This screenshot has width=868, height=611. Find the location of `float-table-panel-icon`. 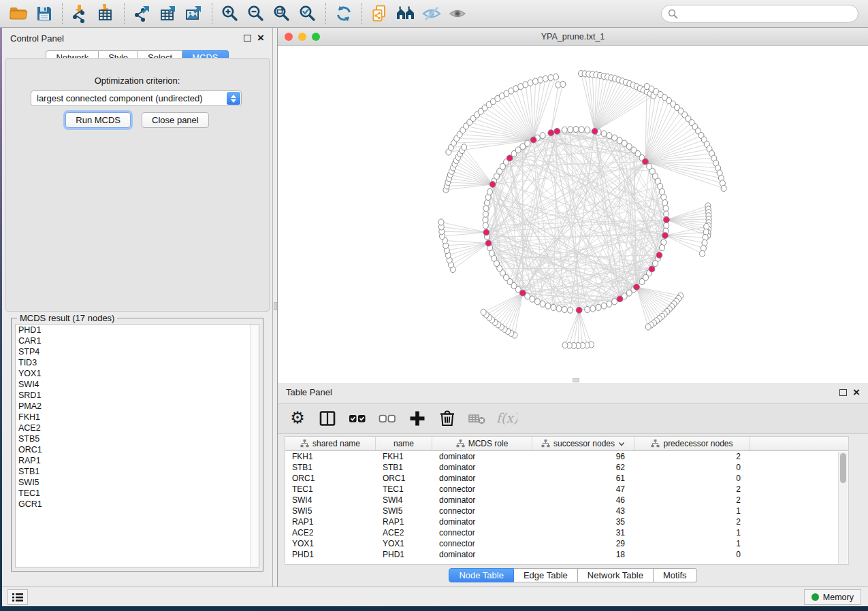

float-table-panel-icon is located at coordinates (843, 393).